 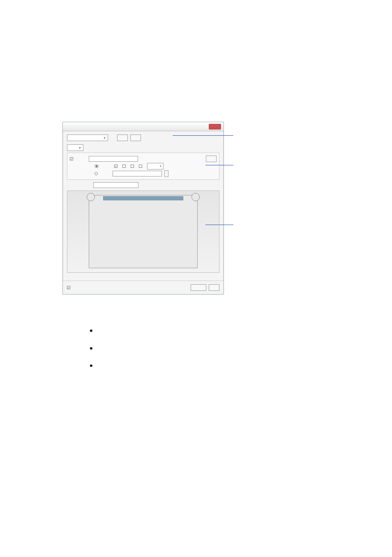 I want to click on new-profile-button, so click(x=122, y=138).